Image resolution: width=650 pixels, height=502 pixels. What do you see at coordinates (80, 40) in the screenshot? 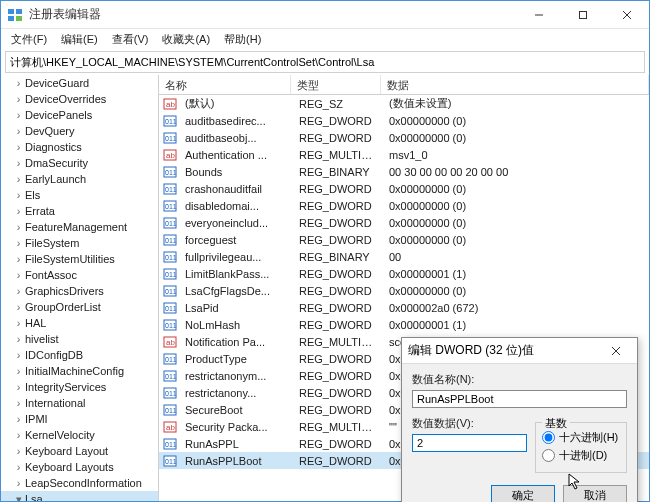
I see `menu-edit: 编辑(E)` at bounding box center [80, 40].